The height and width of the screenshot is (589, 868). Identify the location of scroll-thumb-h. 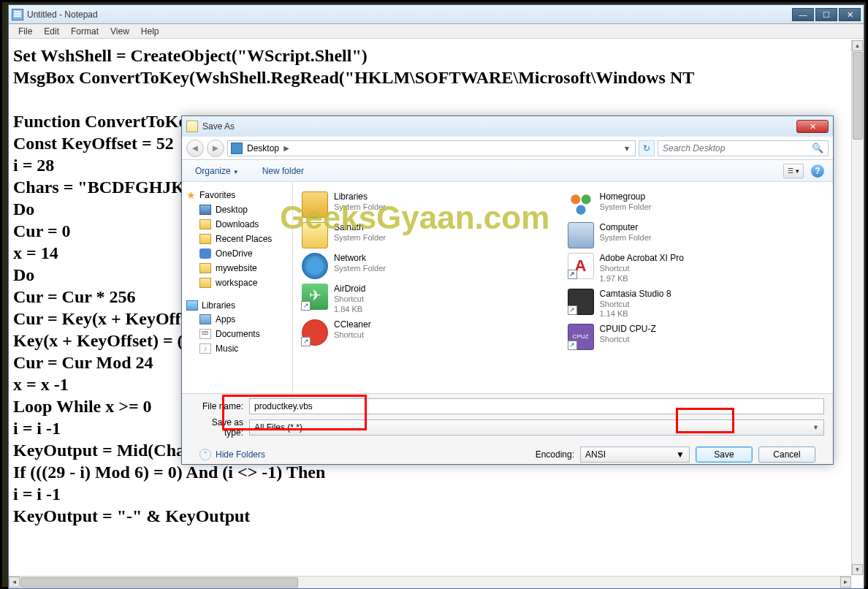
(159, 582).